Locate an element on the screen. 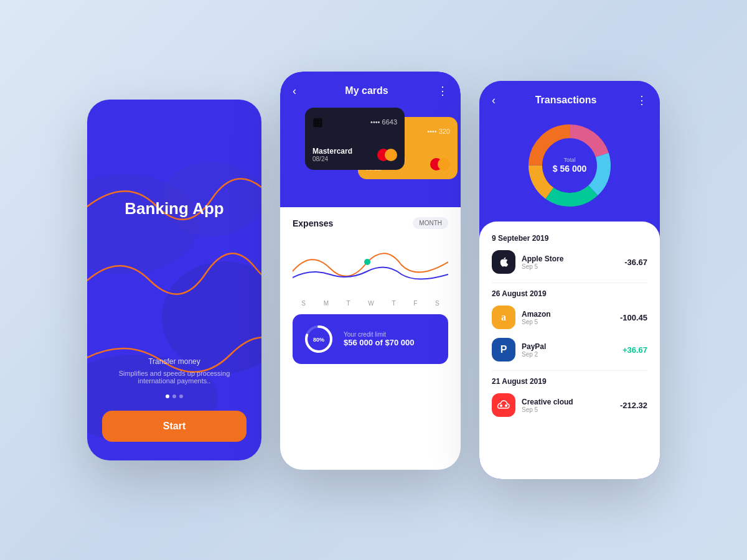 This screenshot has width=747, height=560. amazon-info: Amazon Sep 5 is located at coordinates (568, 317).